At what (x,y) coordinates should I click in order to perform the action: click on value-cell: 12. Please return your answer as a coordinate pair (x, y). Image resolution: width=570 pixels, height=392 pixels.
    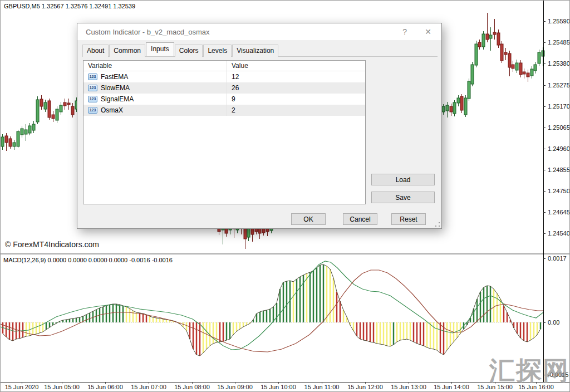
    Looking at the image, I should click on (296, 77).